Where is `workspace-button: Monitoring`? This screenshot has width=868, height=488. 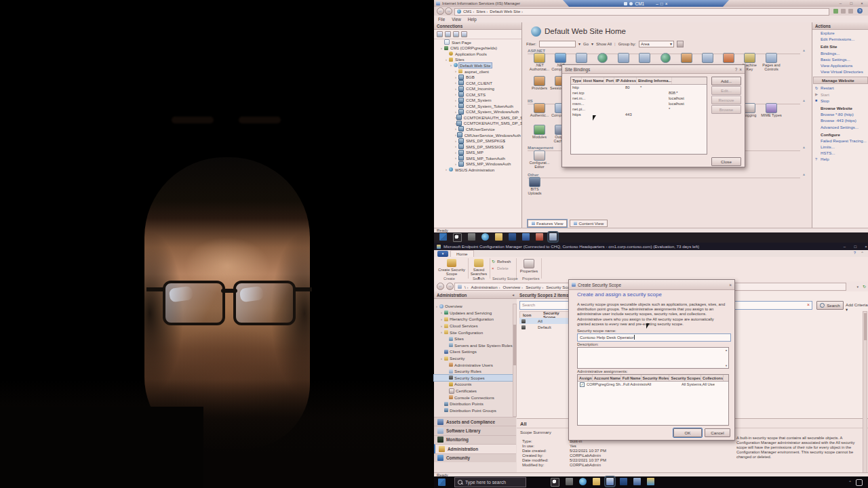
workspace-button: Monitoring is located at coordinates (475, 439).